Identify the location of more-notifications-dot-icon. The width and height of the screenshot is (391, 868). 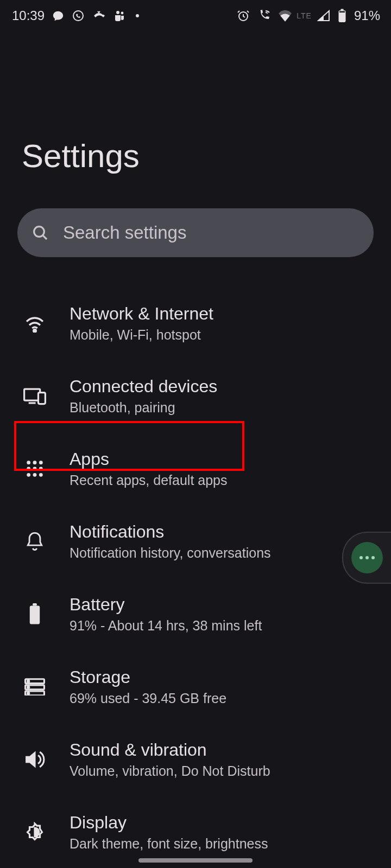
(137, 16).